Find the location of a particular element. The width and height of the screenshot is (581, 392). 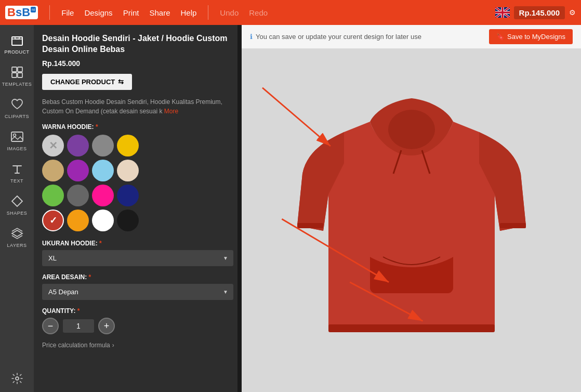

navbar-right: Rp.145.000 ⚙ is located at coordinates (535, 12).